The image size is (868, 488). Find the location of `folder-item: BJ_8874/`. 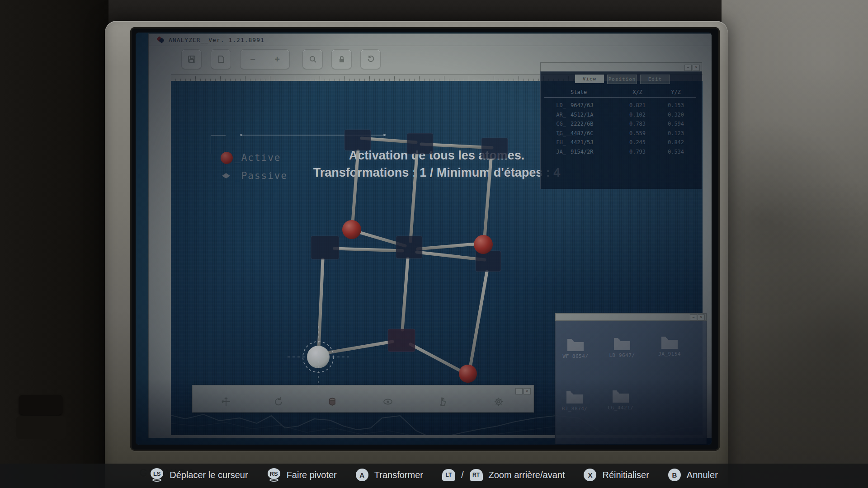

folder-item: BJ_8874/ is located at coordinates (575, 401).